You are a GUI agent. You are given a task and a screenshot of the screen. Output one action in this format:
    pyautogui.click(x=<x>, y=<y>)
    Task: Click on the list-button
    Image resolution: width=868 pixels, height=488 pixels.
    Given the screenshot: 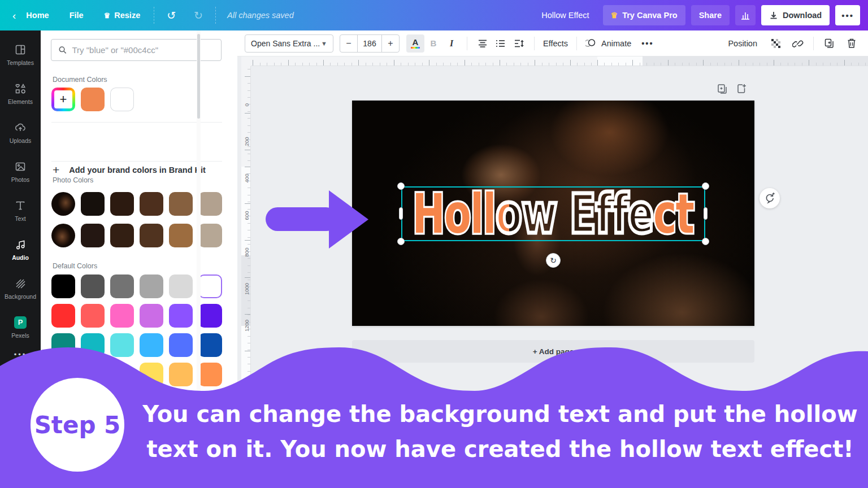 What is the action you would take?
    pyautogui.click(x=501, y=43)
    